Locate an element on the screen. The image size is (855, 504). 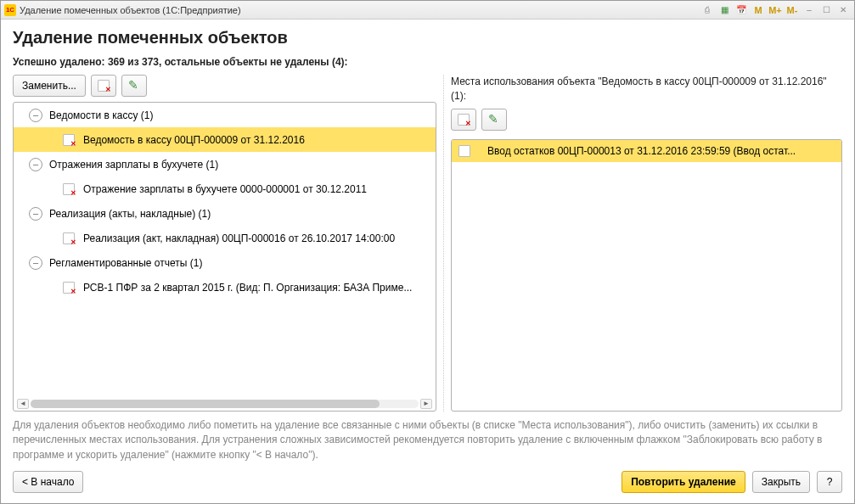
memory-mplus-button: M+ is located at coordinates (775, 10).